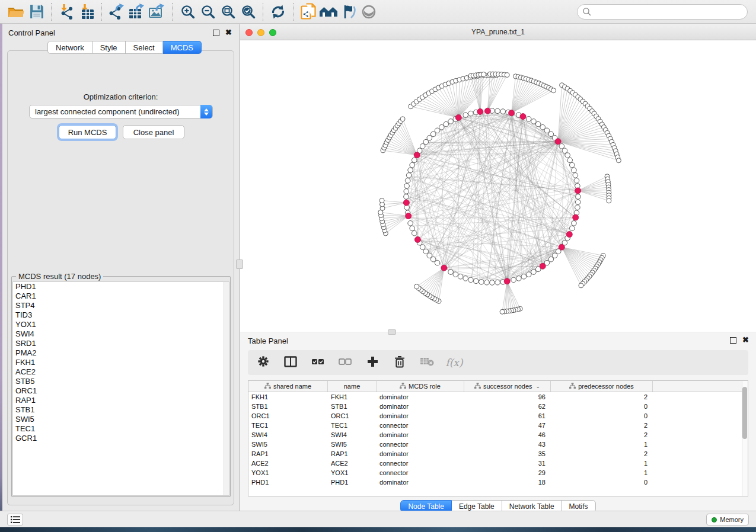 Image resolution: width=756 pixels, height=532 pixels. I want to click on close-panel-button: Close panel, so click(154, 132).